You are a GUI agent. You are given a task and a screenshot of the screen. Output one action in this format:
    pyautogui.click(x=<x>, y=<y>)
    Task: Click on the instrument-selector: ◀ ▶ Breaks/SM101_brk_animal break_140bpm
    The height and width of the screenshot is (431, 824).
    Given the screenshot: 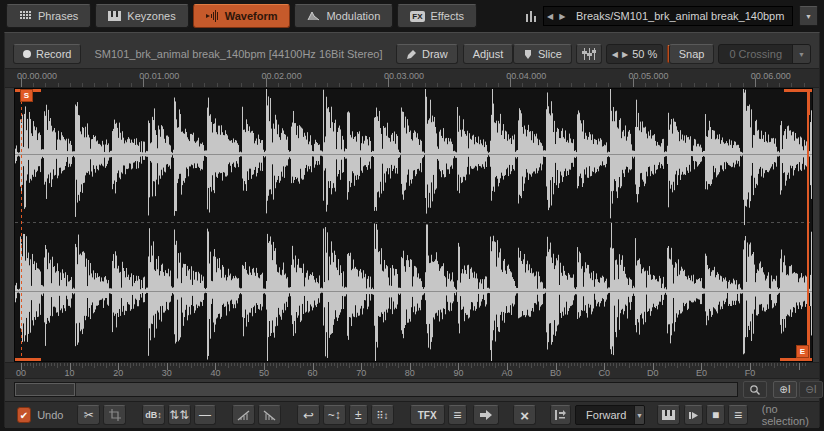 What is the action you would take?
    pyautogui.click(x=668, y=16)
    